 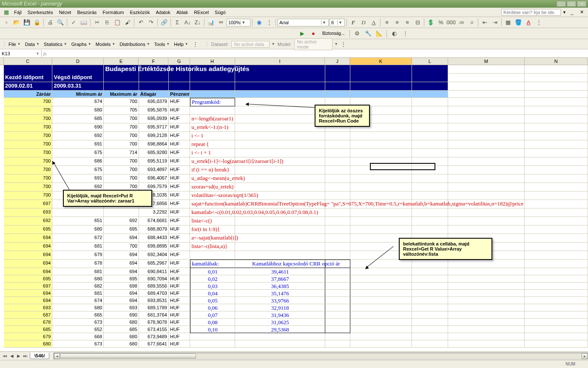 I want to click on code-cell: for(i in 1:9){, so click(x=213, y=230).